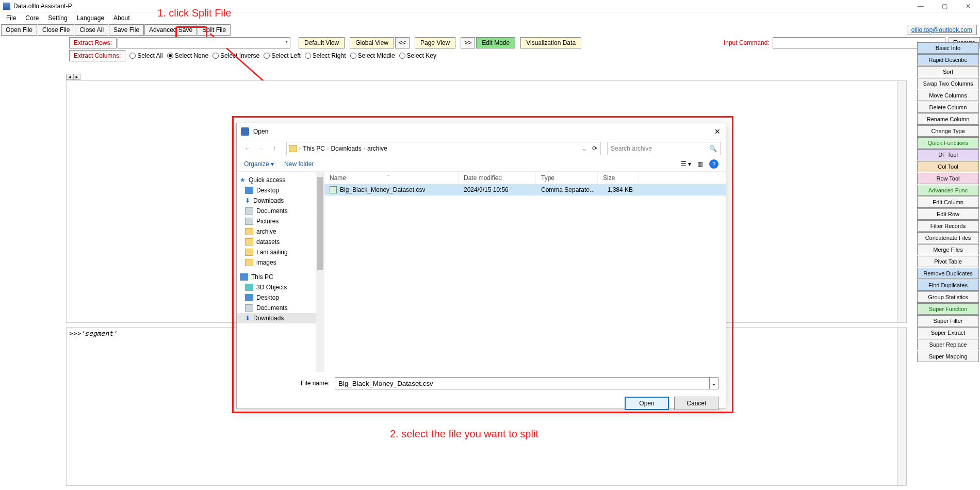  I want to click on refresh-icon: ⟳, so click(595, 149).